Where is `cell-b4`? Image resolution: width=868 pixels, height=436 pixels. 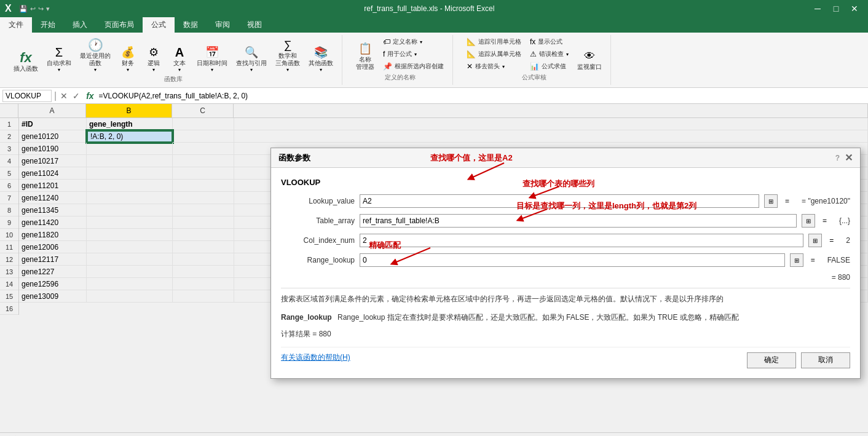 cell-b4 is located at coordinates (130, 161).